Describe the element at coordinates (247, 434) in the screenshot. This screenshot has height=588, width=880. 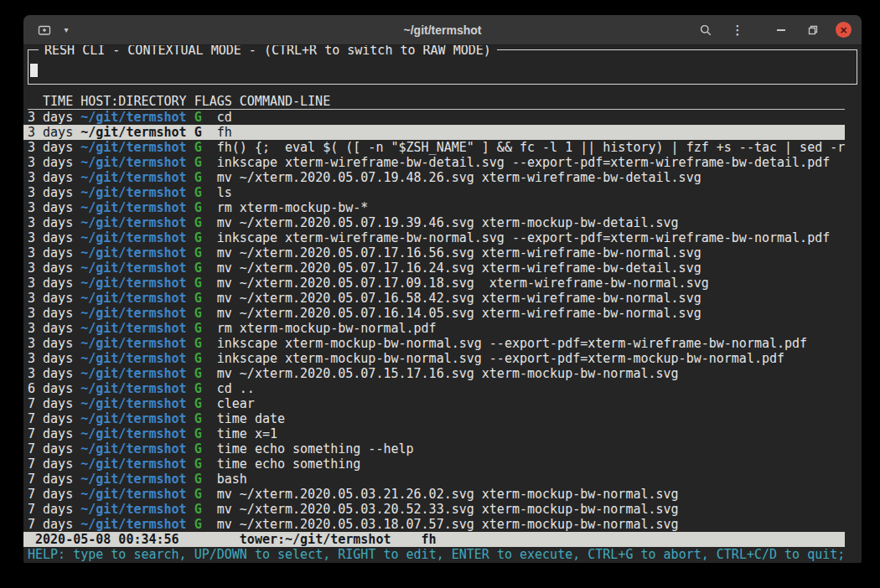
I see `history-command: time x=1` at that location.